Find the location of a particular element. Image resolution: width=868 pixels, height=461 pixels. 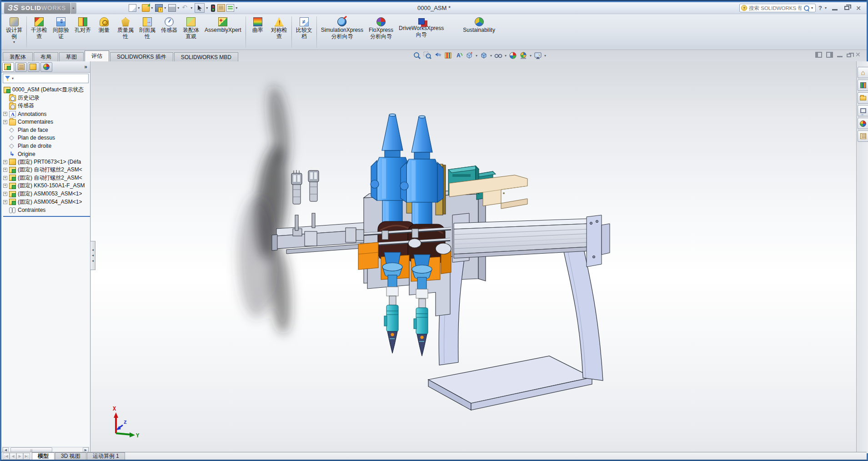

print-icon is located at coordinates (172, 8).